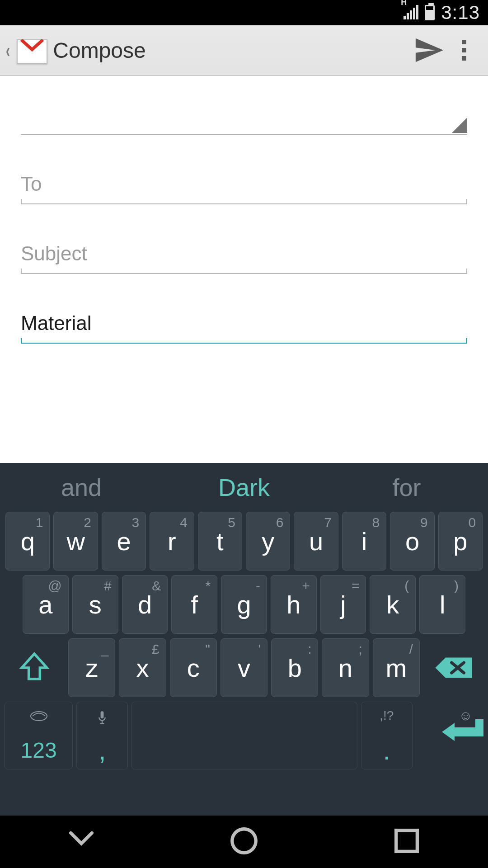  I want to click on key-p: 0p, so click(460, 541).